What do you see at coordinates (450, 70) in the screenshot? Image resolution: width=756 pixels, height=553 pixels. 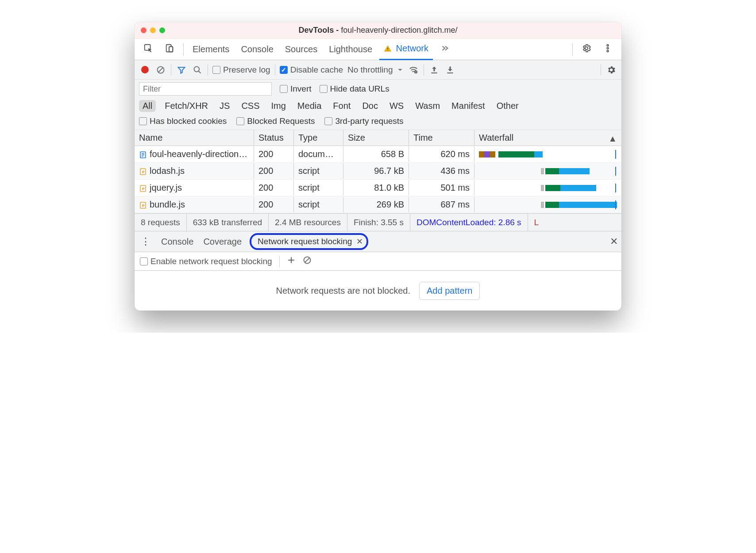 I see `download-har-icon` at bounding box center [450, 70].